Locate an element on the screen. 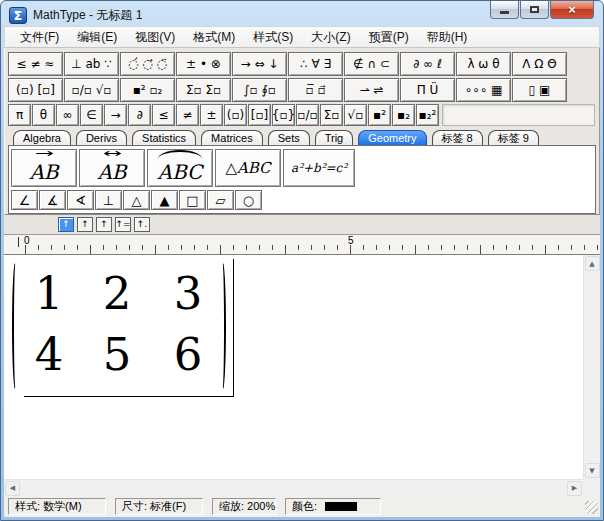 This screenshot has height=521, width=604. line-ab-button: ↔ AB is located at coordinates (112, 168).